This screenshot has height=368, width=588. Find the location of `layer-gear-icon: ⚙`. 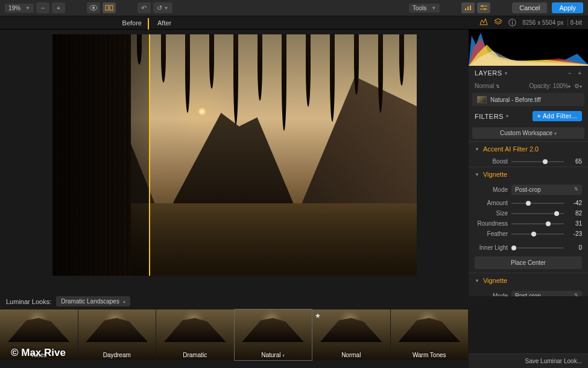

layer-gear-icon: ⚙ is located at coordinates (577, 86).